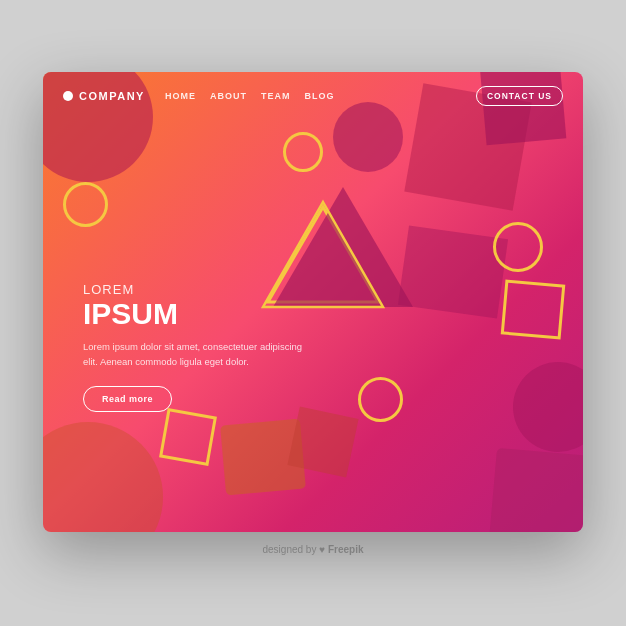 The width and height of the screenshot is (626, 626). What do you see at coordinates (346, 550) in the screenshot?
I see `footer-brand: Freepik` at bounding box center [346, 550].